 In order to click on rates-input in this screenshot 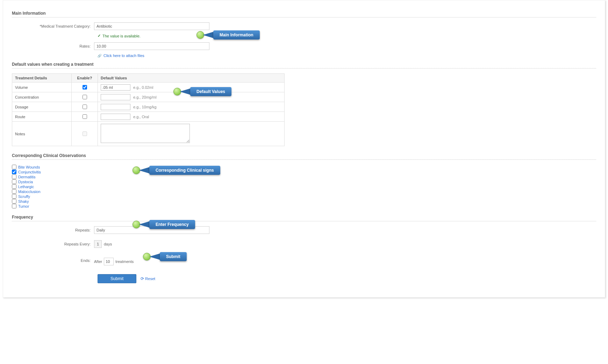, I will do `click(152, 46)`.